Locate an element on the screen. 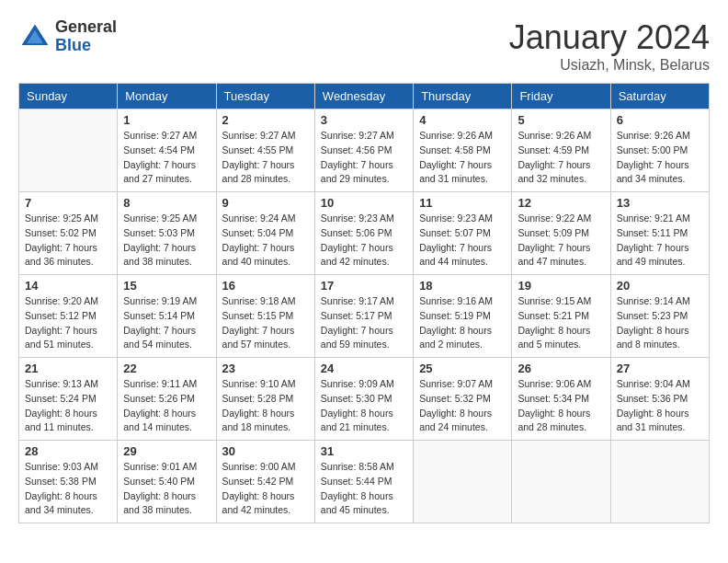  day-info: Sunrise: 9:01 AMSunset: 5:40 PMDaylight:… is located at coordinates (166, 489).